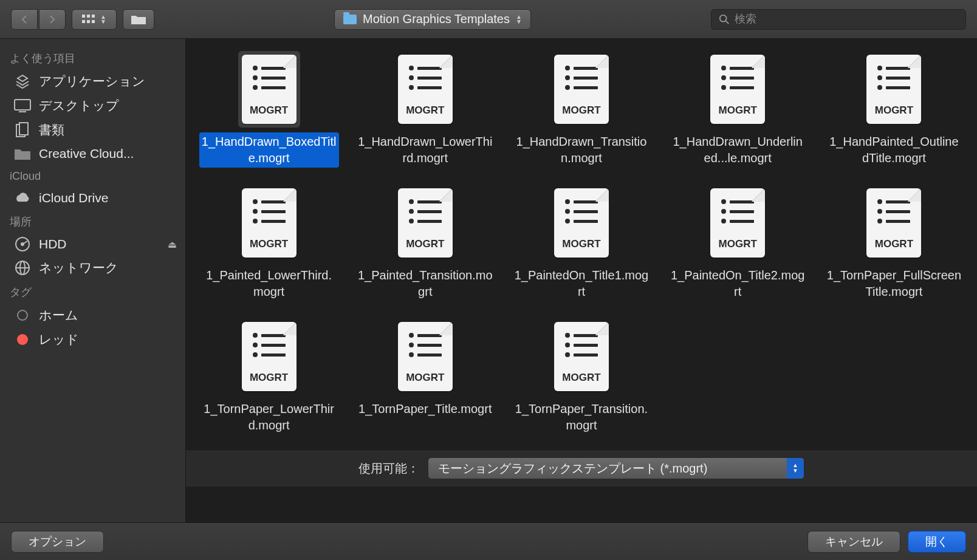 This screenshot has height=560, width=977. I want to click on file-type-select: モーショングラフィックステンプレート (*.mogrt) ▲▼, so click(616, 468).